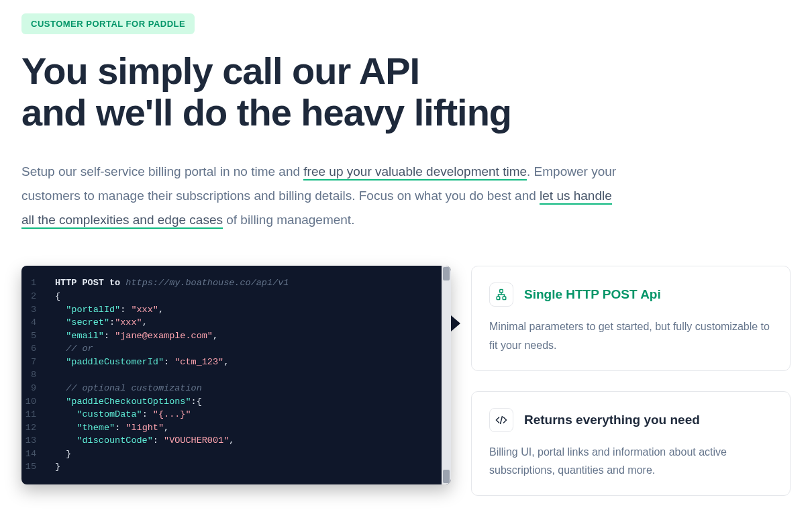 This screenshot has width=812, height=516. What do you see at coordinates (38, 375) in the screenshot?
I see `line-number: 8` at bounding box center [38, 375].